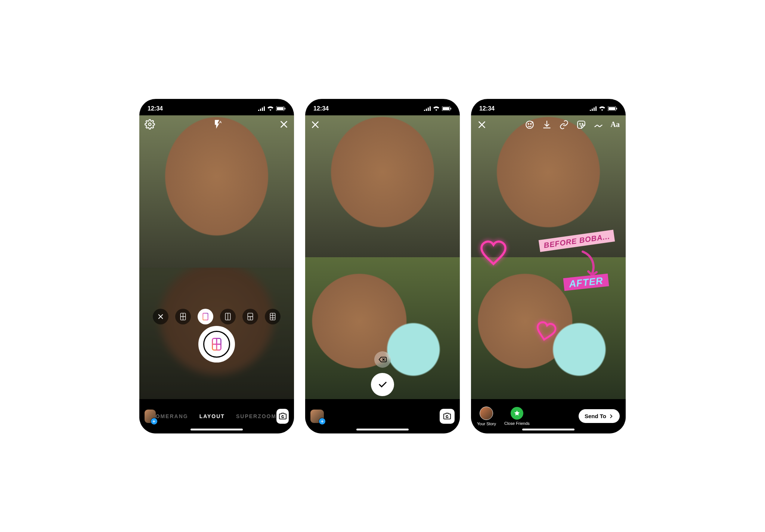 Image resolution: width=765 pixels, height=532 pixels. Describe the element at coordinates (220, 122) in the screenshot. I see `svg-text: A` at that location.